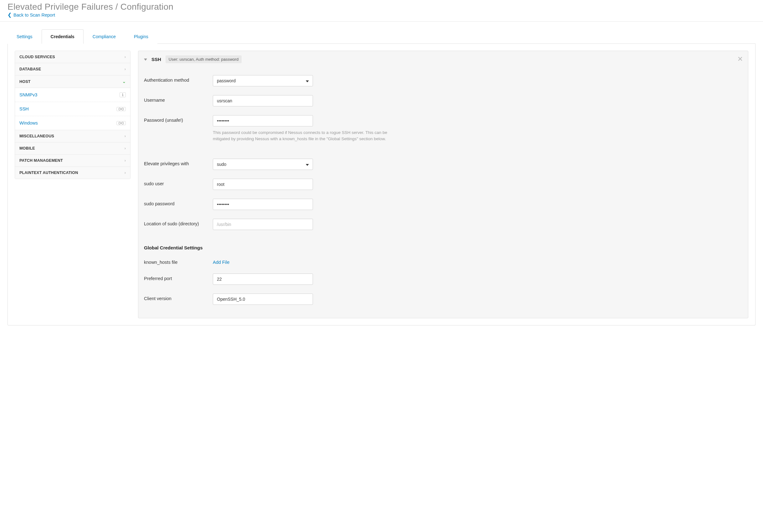  Describe the element at coordinates (263, 224) in the screenshot. I see `sudo-location-input` at that location.